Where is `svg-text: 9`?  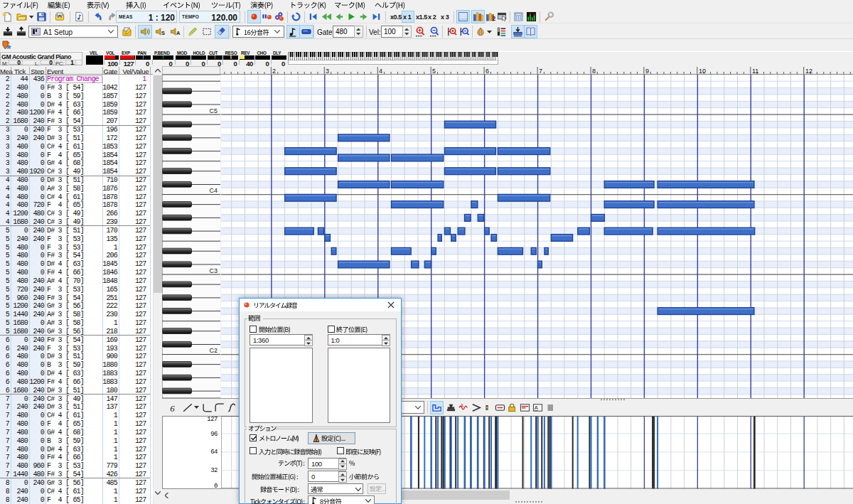 svg-text: 9 is located at coordinates (647, 71).